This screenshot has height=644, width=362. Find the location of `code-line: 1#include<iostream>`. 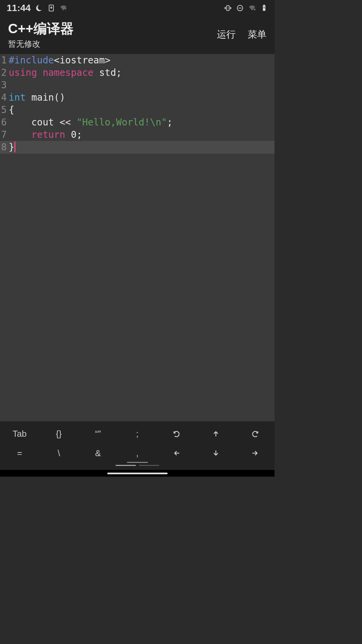

code-line: 1#include<iostream> is located at coordinates (137, 60).